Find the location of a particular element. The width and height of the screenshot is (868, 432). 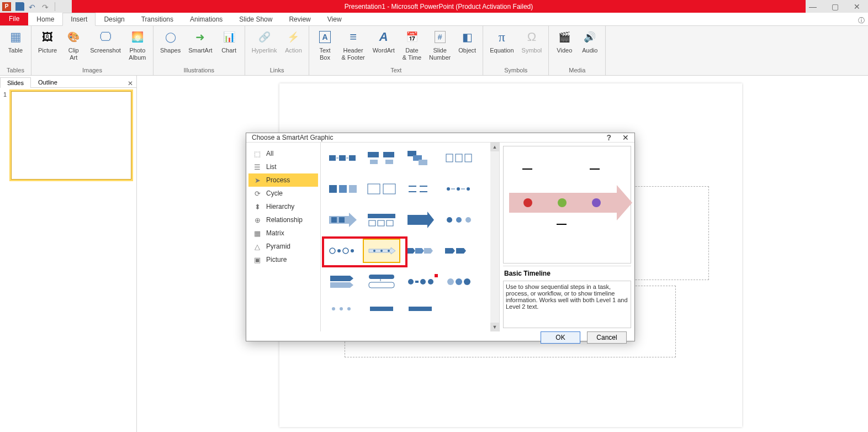

photoalbum-icon is located at coordinates (137, 37).